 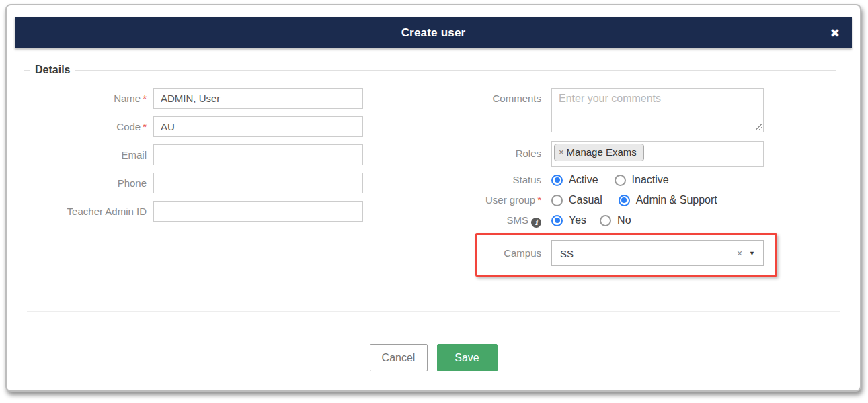 What do you see at coordinates (561, 152) in the screenshot?
I see `remove-tag-icon: ×` at bounding box center [561, 152].